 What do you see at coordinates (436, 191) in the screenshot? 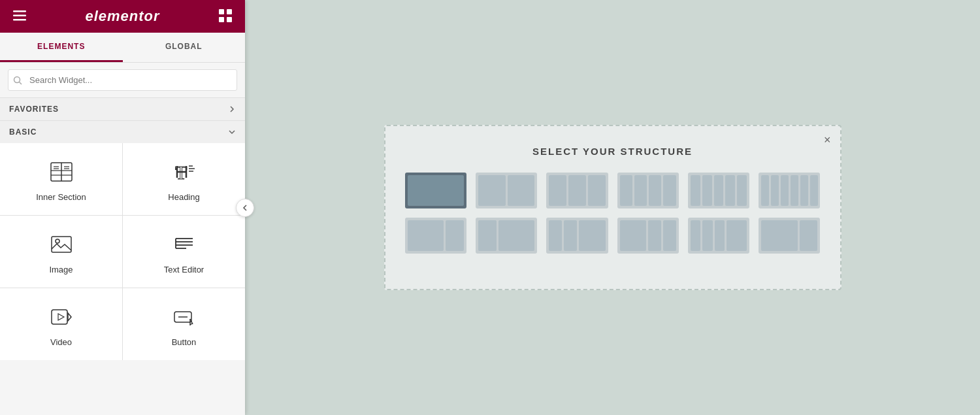
I see `structure-1-col` at bounding box center [436, 191].